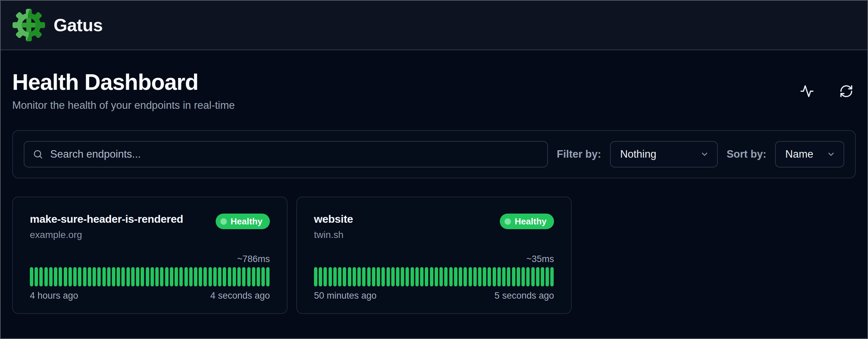  Describe the element at coordinates (810, 154) in the screenshot. I see `sort-select: Name` at that location.